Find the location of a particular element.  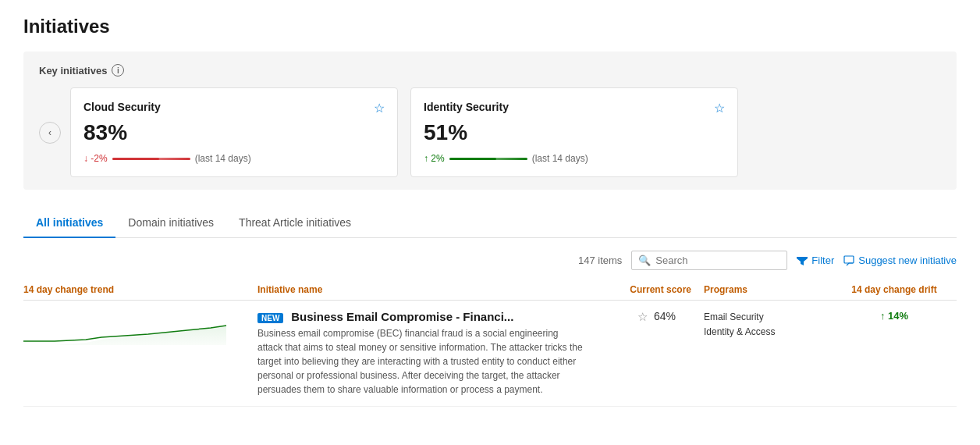

info-icon: i is located at coordinates (118, 70).